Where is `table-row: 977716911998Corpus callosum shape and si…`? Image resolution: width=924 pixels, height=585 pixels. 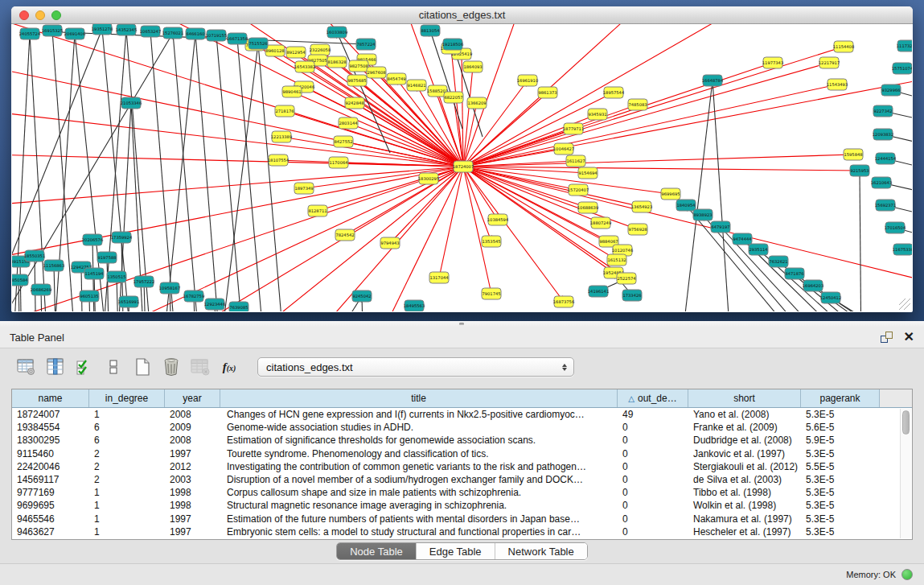 table-row: 977716911998Corpus callosum shape and si… is located at coordinates (462, 492).